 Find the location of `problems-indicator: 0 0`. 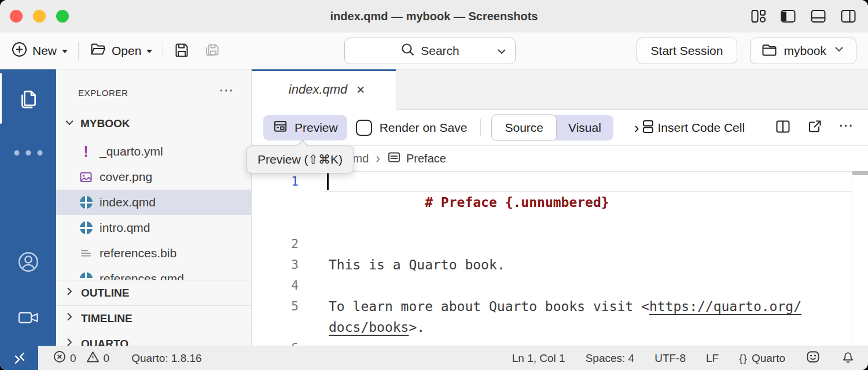

problems-indicator: 0 0 is located at coordinates (81, 358).